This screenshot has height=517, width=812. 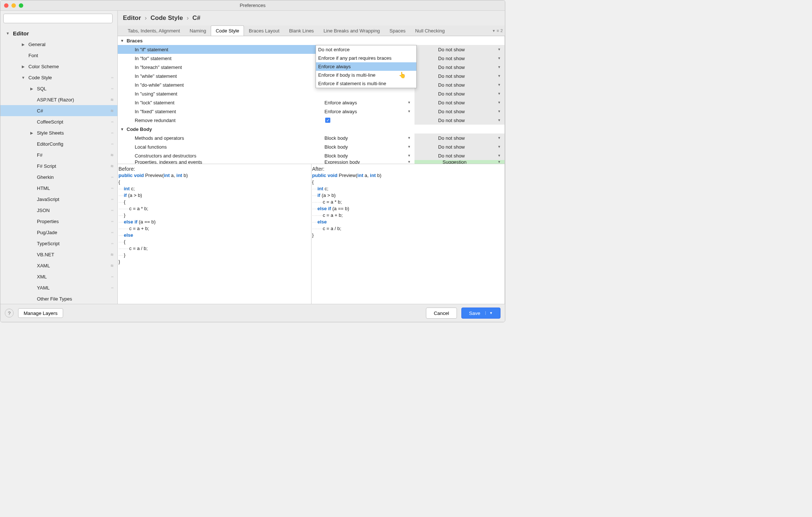 What do you see at coordinates (221, 94) in the screenshot?
I see `setting-name: In "using" statement` at bounding box center [221, 94].